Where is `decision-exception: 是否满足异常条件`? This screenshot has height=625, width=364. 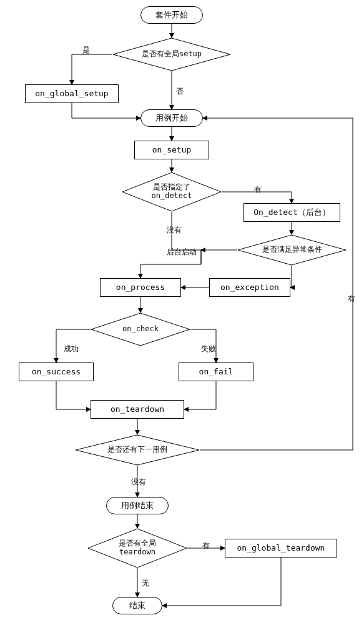 decision-exception: 是否满足异常条件 is located at coordinates (292, 250).